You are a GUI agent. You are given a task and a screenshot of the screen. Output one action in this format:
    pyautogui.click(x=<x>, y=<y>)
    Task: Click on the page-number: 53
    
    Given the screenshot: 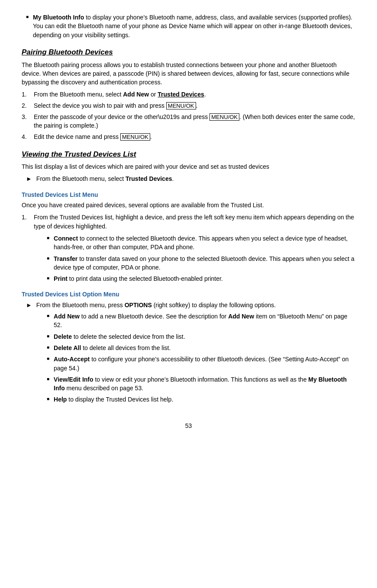 What is the action you would take?
    pyautogui.click(x=189, y=426)
    